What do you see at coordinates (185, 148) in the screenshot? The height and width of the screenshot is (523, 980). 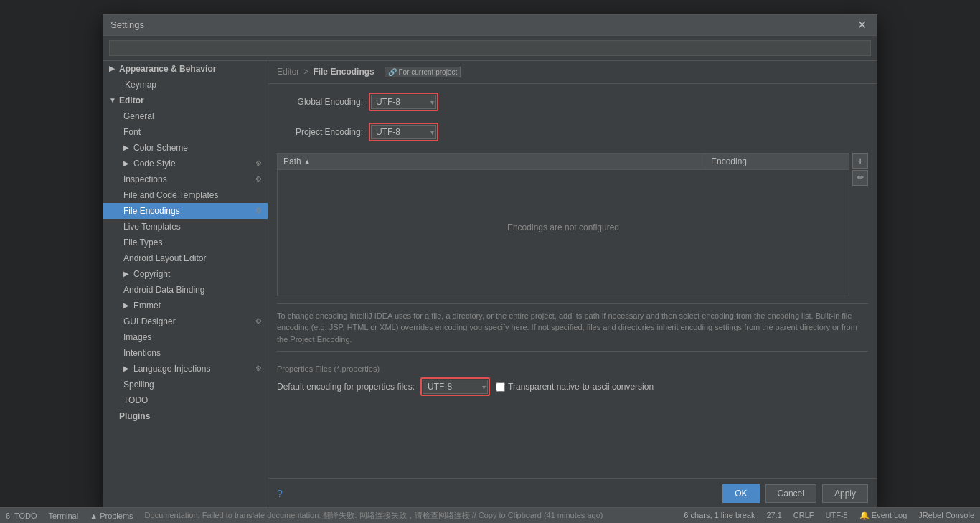 I see `sidebar-item-color-scheme: ▶ Color Scheme` at bounding box center [185, 148].